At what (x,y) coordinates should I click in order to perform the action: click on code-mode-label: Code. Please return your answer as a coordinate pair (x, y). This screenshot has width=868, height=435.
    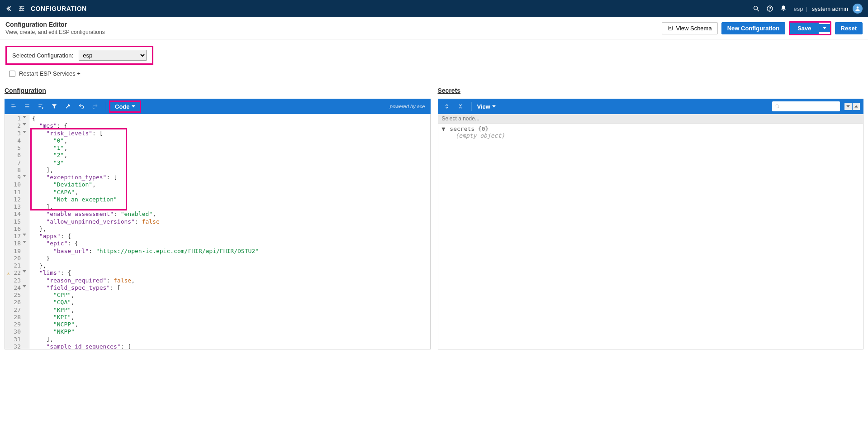
    Looking at the image, I should click on (122, 107).